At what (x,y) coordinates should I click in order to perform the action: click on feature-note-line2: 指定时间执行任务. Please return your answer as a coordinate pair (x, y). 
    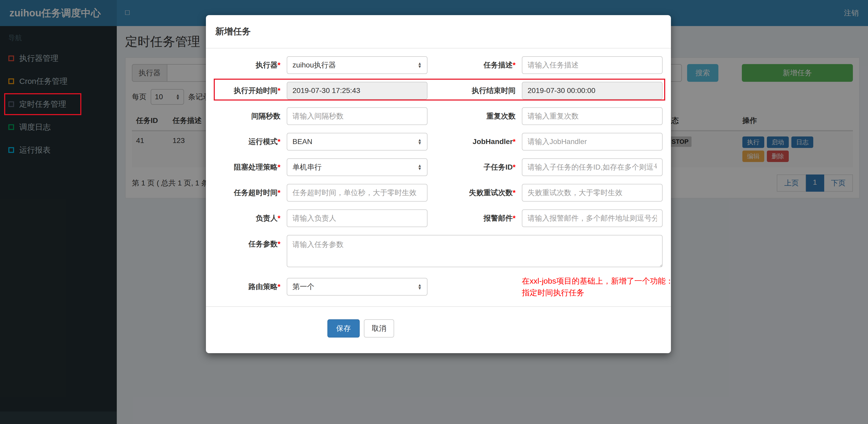
    Looking at the image, I should click on (598, 292).